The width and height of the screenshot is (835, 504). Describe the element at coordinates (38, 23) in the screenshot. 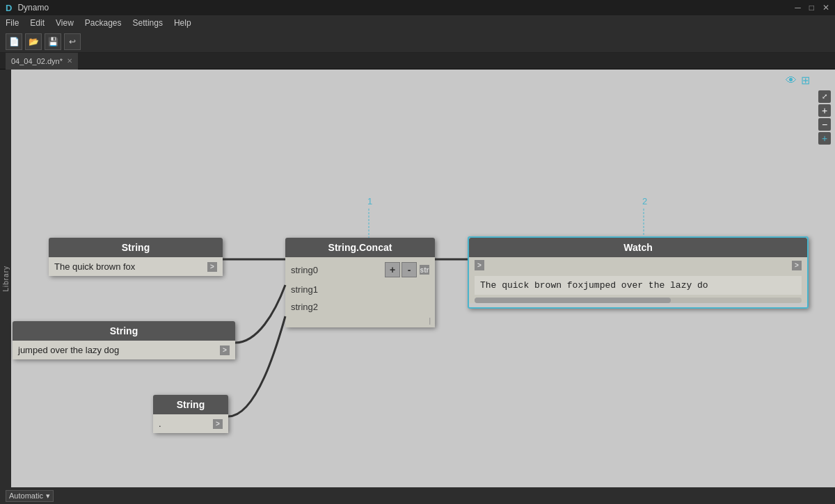

I see `menu-edit: Edit` at that location.